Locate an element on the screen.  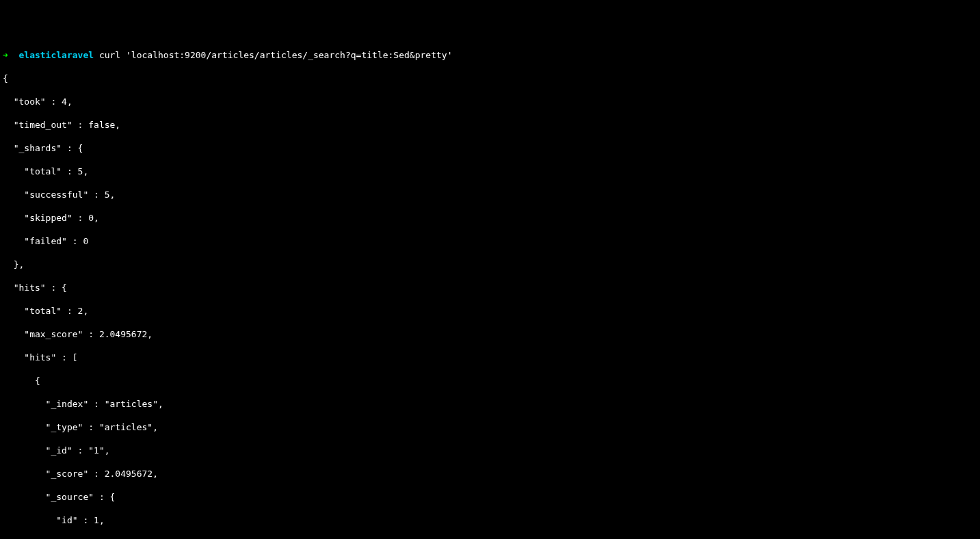
output-line: "_index" : "articles", is located at coordinates (490, 404).